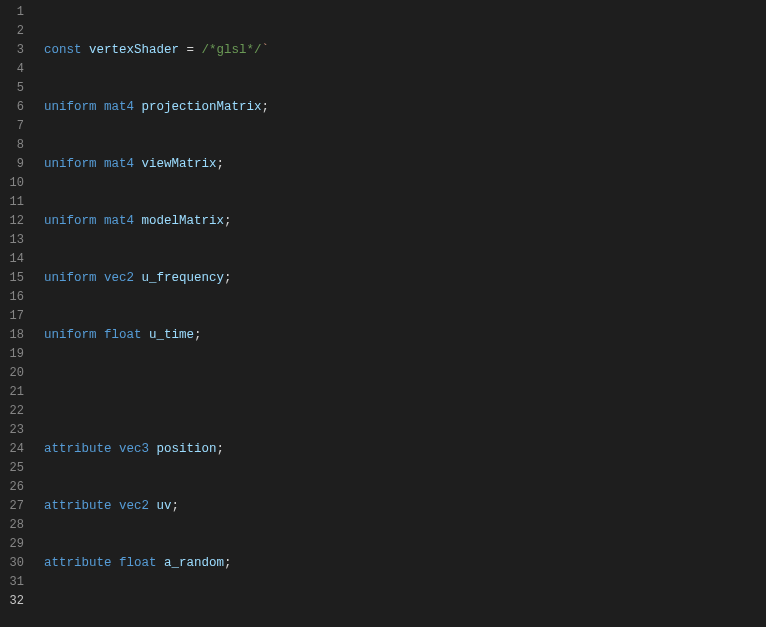 The image size is (766, 627). Describe the element at coordinates (12, 12) in the screenshot. I see `line-number: 1` at that location.